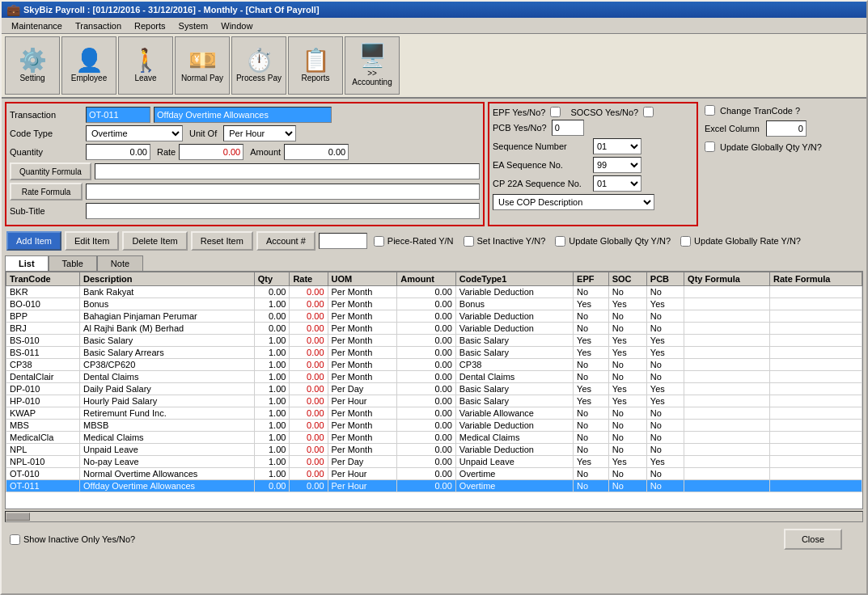 The width and height of the screenshot is (868, 595). Describe the element at coordinates (15, 540) in the screenshot. I see `show-inactive-checkbox` at that location.